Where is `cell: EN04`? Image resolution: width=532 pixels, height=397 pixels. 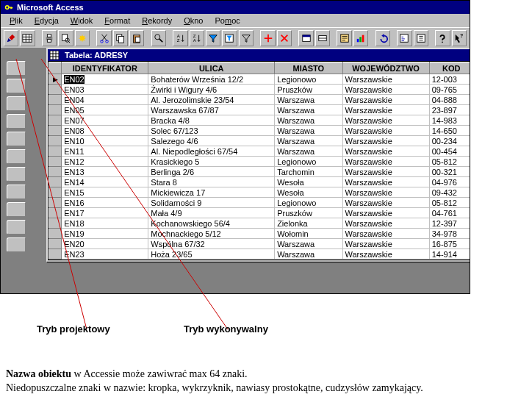
cell: EN04 is located at coordinates (105, 100).